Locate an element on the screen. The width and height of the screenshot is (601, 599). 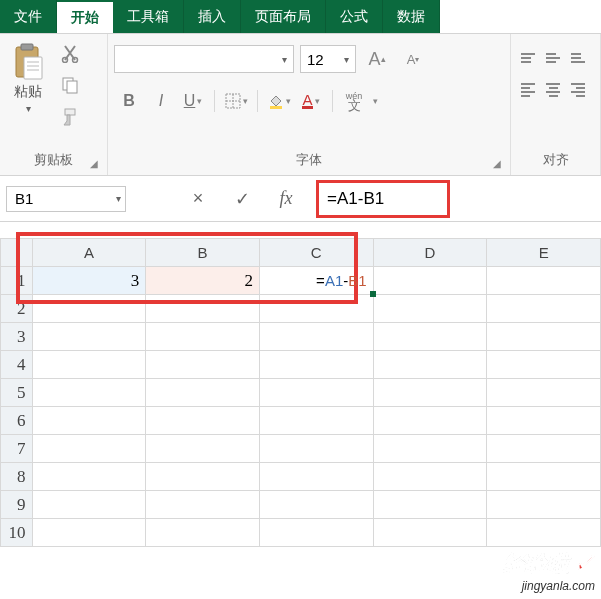
align-center-button is located at coordinates (553, 90).